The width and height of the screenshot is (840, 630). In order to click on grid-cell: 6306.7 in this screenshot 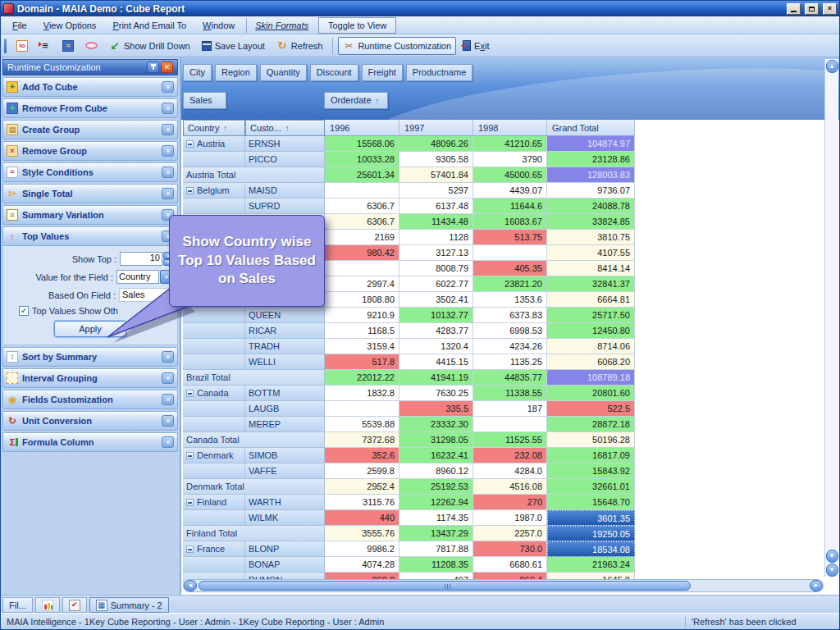, I will do `click(363, 221)`.